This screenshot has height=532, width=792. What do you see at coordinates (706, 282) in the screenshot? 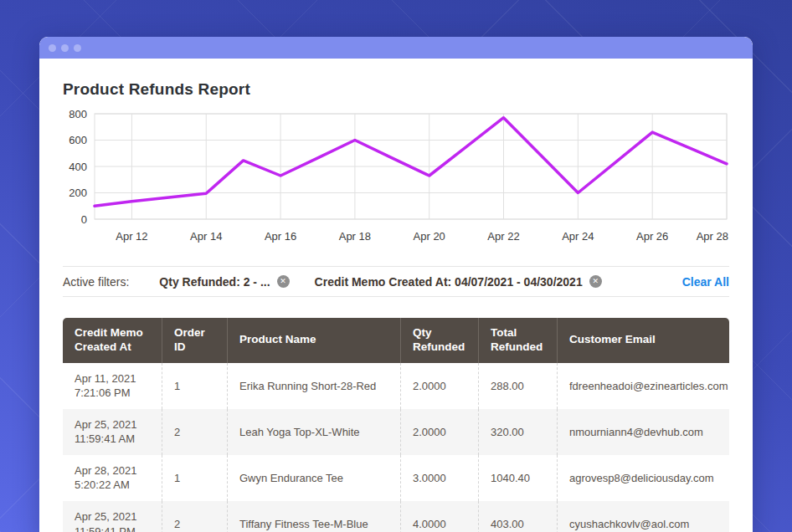
I see `clear-all-filters-button: Clear All` at bounding box center [706, 282].